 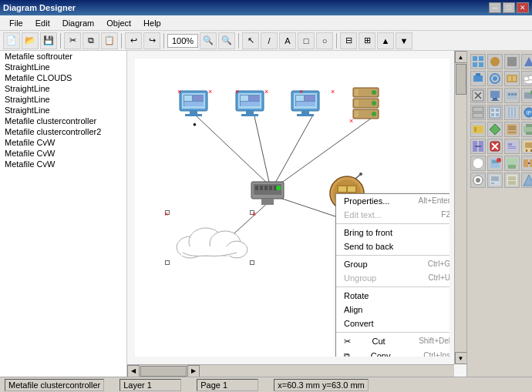 I want to click on ctx-bring-front: Bring to front, so click(x=393, y=233).